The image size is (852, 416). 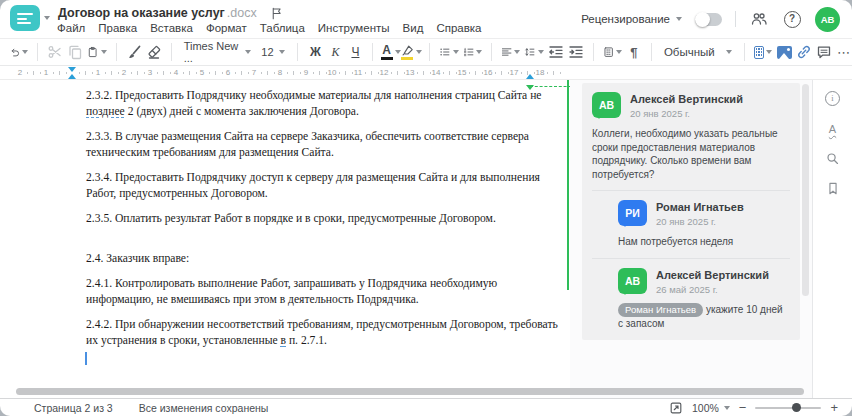 What do you see at coordinates (134, 52) in the screenshot?
I see `format-painter-button` at bounding box center [134, 52].